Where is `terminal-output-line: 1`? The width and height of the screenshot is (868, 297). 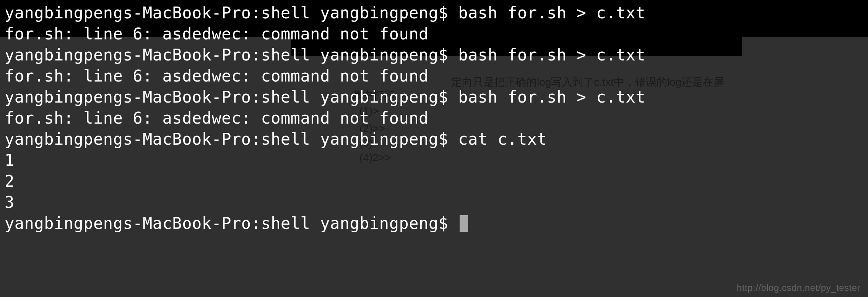 terminal-output-line: 1 is located at coordinates (434, 160).